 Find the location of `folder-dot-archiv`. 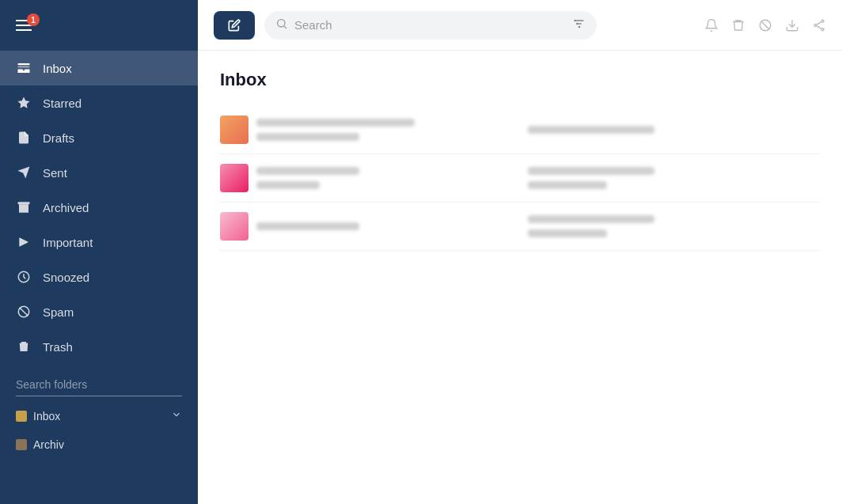

folder-dot-archiv is located at coordinates (21, 445).